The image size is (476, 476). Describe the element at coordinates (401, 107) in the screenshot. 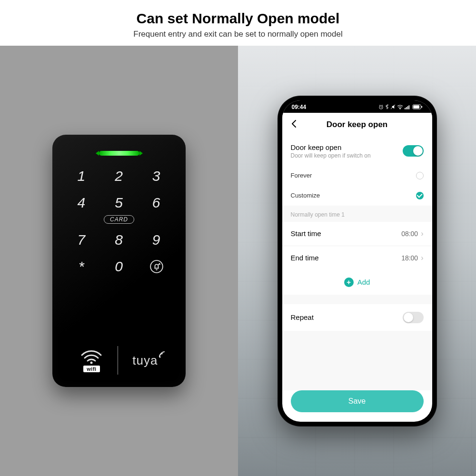

I see `status-icons` at that location.